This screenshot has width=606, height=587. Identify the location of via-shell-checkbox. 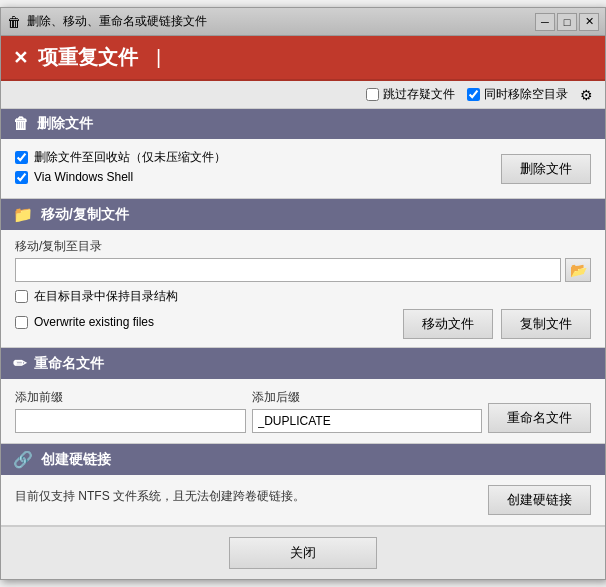
(22, 178).